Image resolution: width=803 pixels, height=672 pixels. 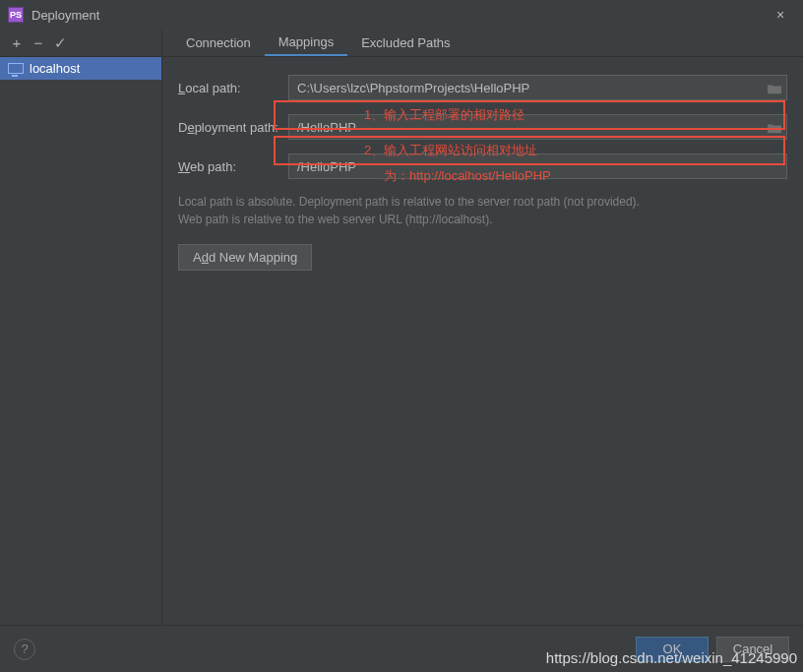 What do you see at coordinates (402, 15) in the screenshot?
I see `titlebar: PS Deployment ×` at bounding box center [402, 15].